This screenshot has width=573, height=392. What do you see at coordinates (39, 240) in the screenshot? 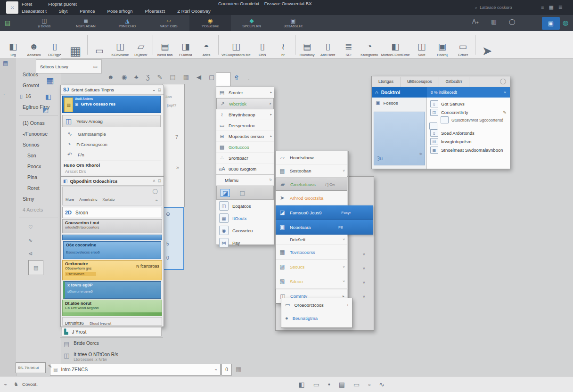
I see `sidebar-item: ∿` at bounding box center [39, 240].